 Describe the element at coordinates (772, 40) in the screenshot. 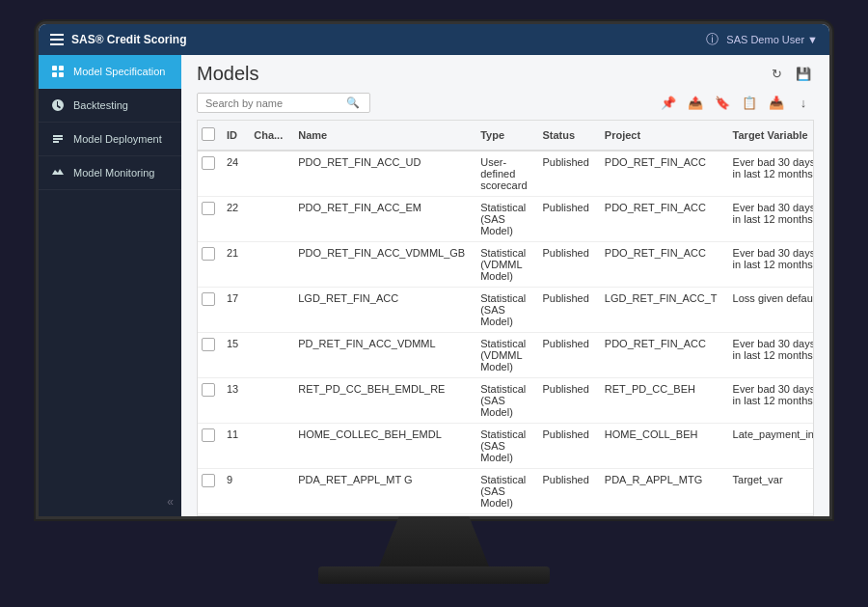

I see `user-label: SAS Demo User ▼` at that location.